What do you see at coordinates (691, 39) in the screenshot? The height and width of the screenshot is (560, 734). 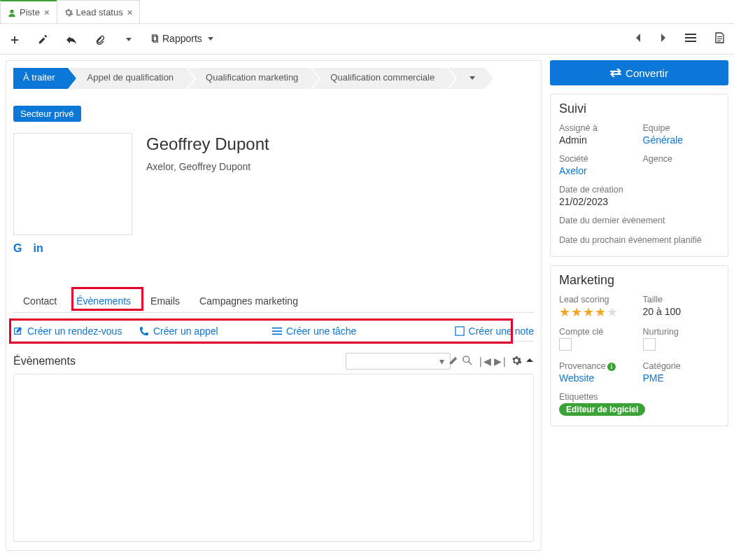 I see `list-view-button` at bounding box center [691, 39].